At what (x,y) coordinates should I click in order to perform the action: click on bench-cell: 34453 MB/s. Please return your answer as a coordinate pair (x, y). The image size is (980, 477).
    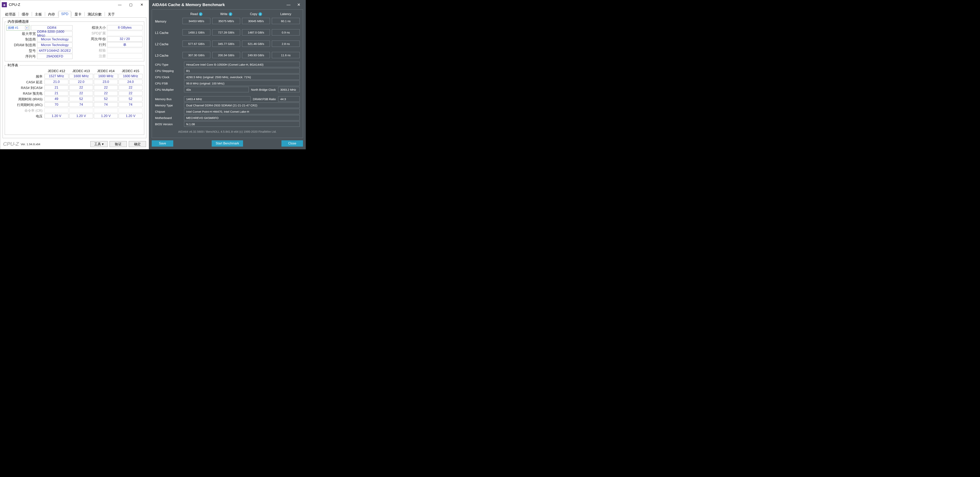
    Looking at the image, I should click on (196, 21).